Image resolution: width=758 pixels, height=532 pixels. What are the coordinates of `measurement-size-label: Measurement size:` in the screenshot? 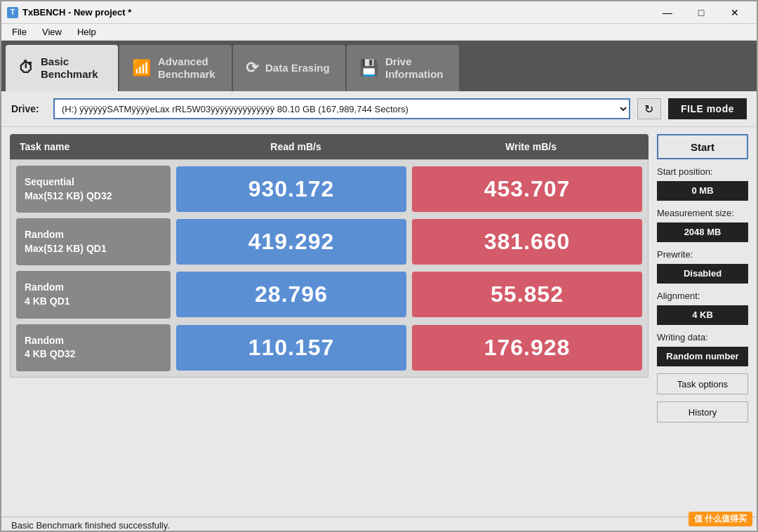 It's located at (703, 213).